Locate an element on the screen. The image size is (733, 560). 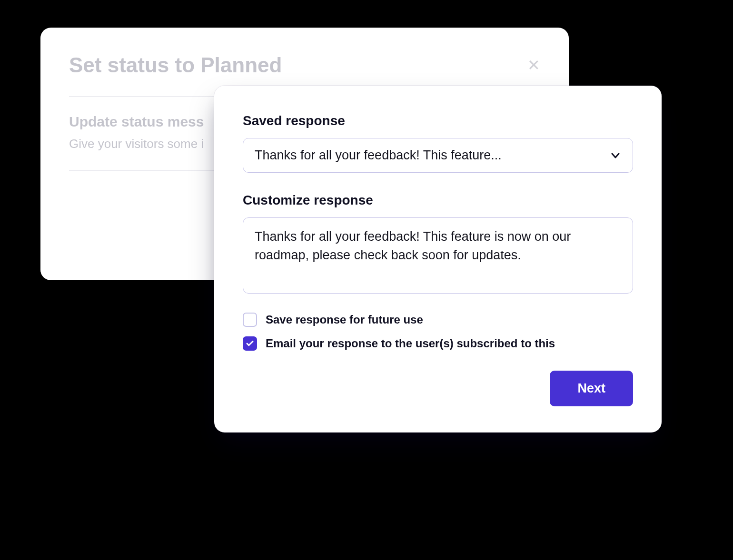
email-users-checkbox is located at coordinates (250, 344).